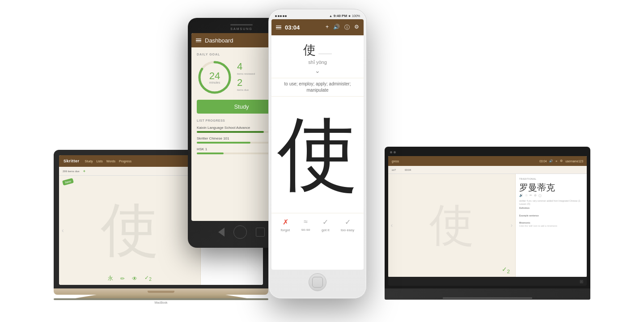 This screenshot has height=322, width=644. What do you see at coordinates (574, 161) in the screenshot?
I see `surface-username: username123` at bounding box center [574, 161].